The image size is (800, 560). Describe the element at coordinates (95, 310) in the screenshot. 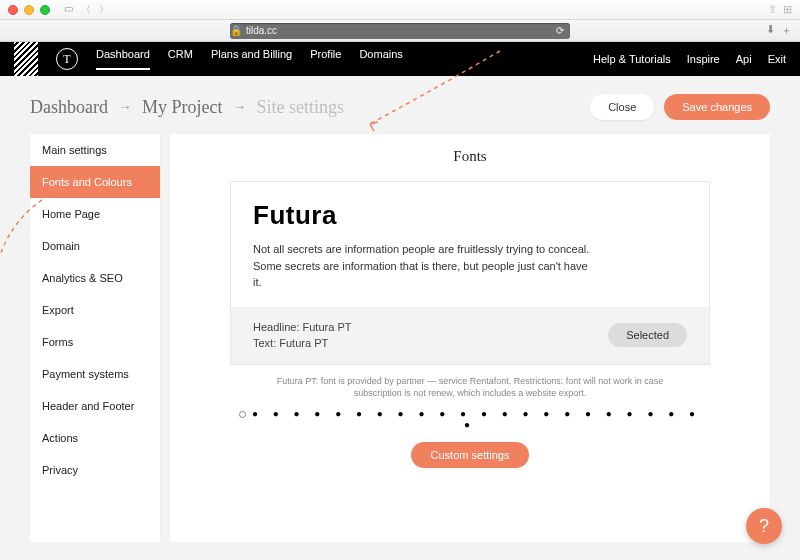

I see `sidebar-item-export: Export` at that location.